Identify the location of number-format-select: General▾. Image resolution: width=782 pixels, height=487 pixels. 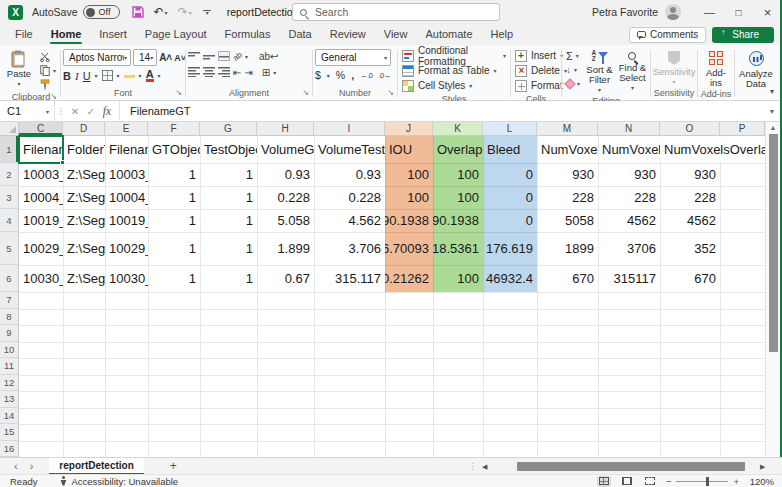
(353, 58).